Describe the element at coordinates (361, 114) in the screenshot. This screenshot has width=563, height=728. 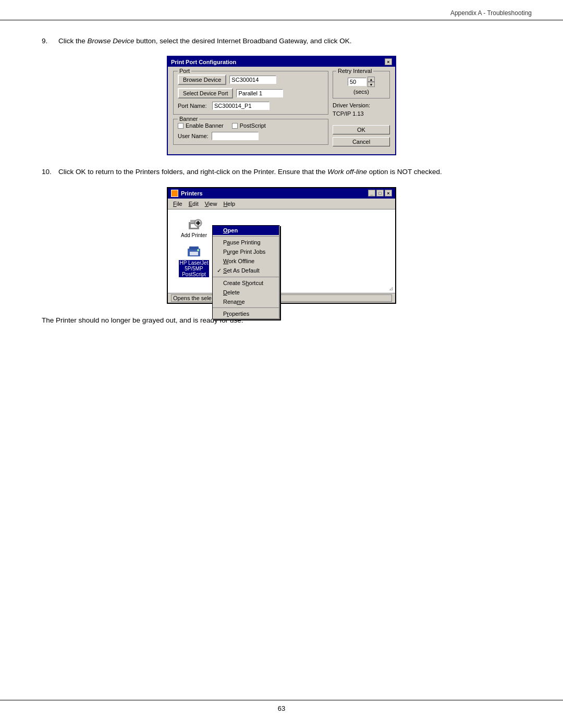
I see `driver-version-value: TCP/IP 1.13` at that location.